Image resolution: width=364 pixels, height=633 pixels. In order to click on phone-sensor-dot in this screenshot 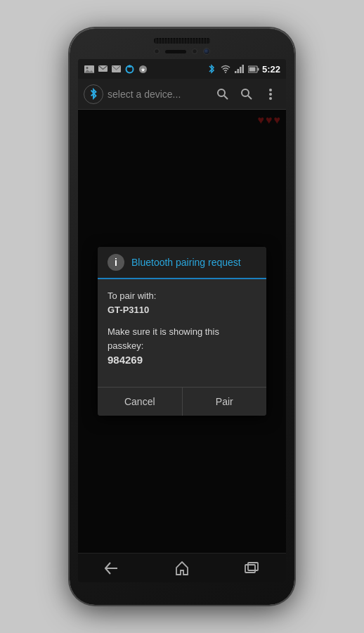, I will do `click(195, 51)`.